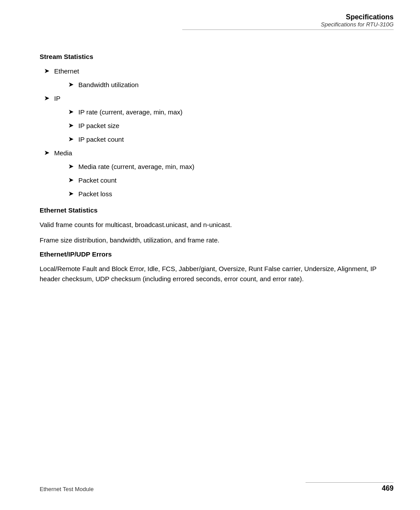 The image size is (420, 510). Describe the element at coordinates (67, 489) in the screenshot. I see `footer-label: Ethernet Test Module` at that location.